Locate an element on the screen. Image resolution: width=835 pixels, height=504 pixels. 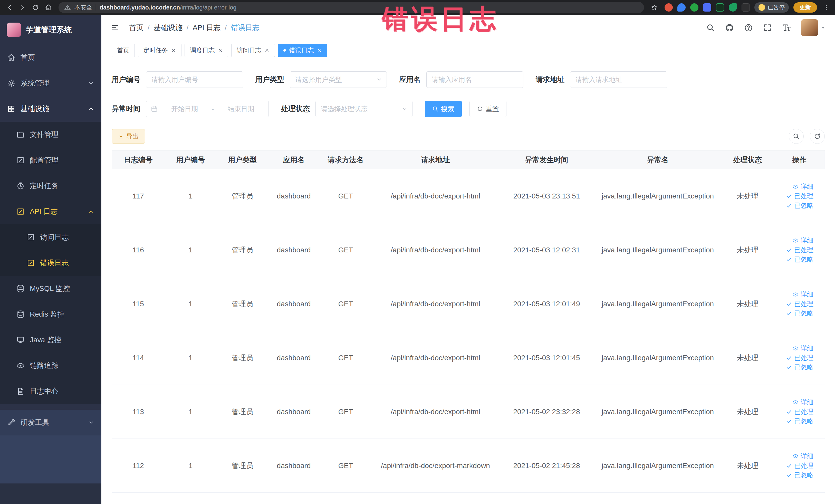
reload-button is located at coordinates (35, 7).